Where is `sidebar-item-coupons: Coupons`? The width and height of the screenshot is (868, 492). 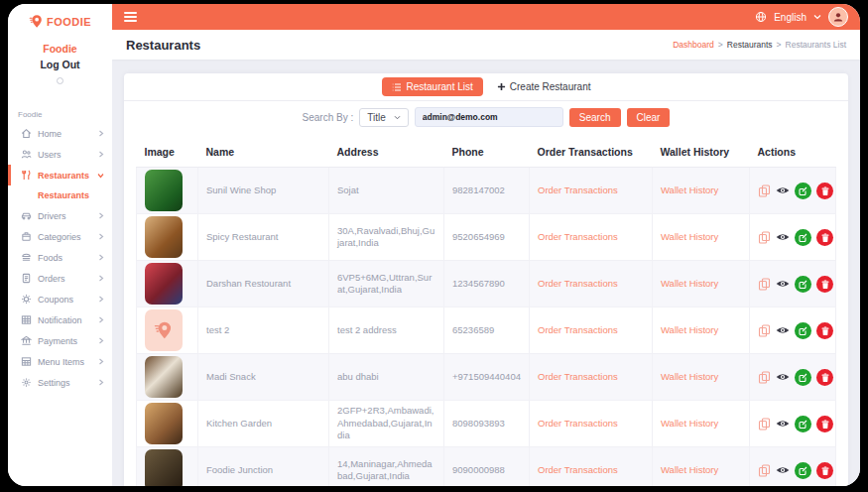
sidebar-item-coupons: Coupons is located at coordinates (60, 300).